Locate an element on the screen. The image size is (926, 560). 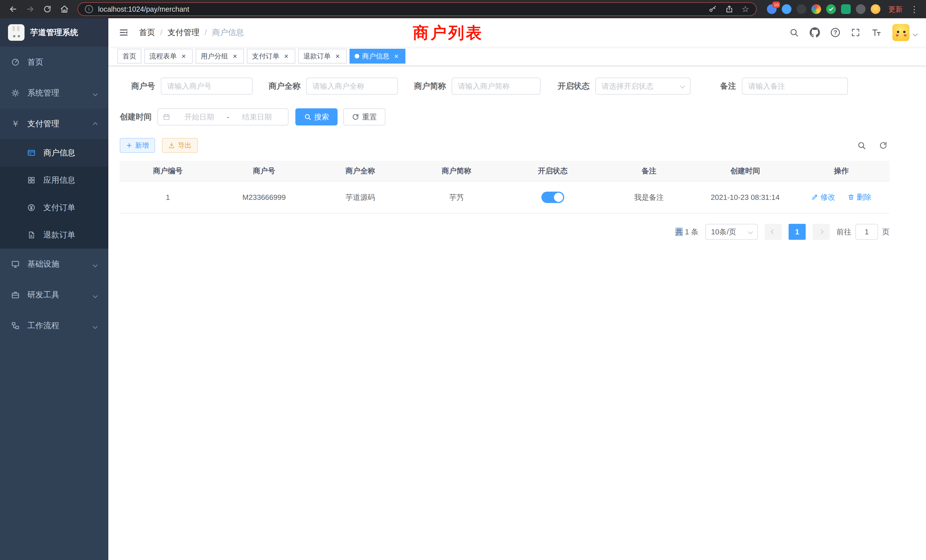
filter-short-name: 商户简称 is located at coordinates (477, 86).